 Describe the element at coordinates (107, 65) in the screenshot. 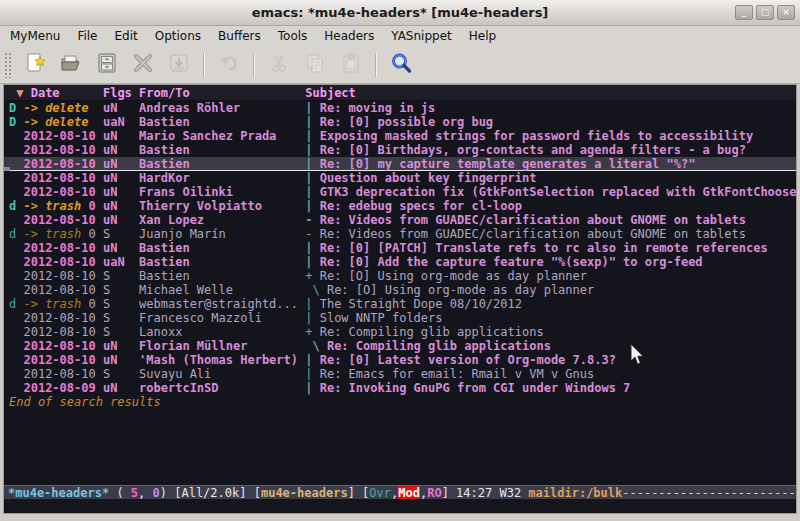

I see `save-archive-button` at that location.